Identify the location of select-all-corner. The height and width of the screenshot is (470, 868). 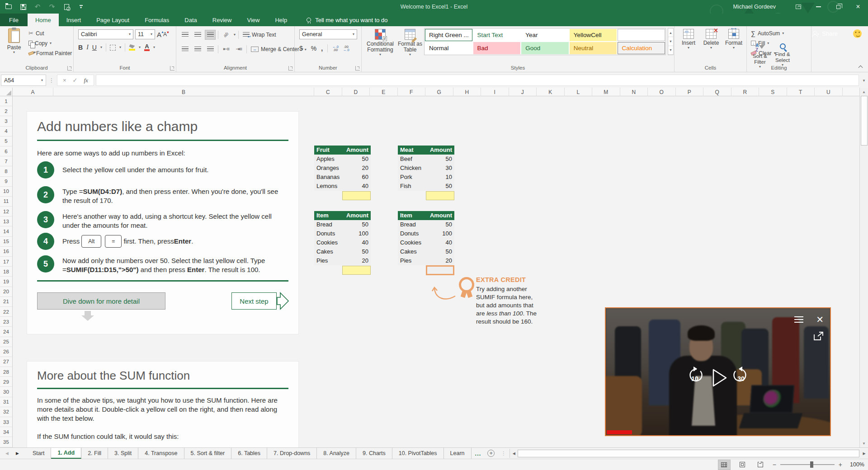
(6, 92).